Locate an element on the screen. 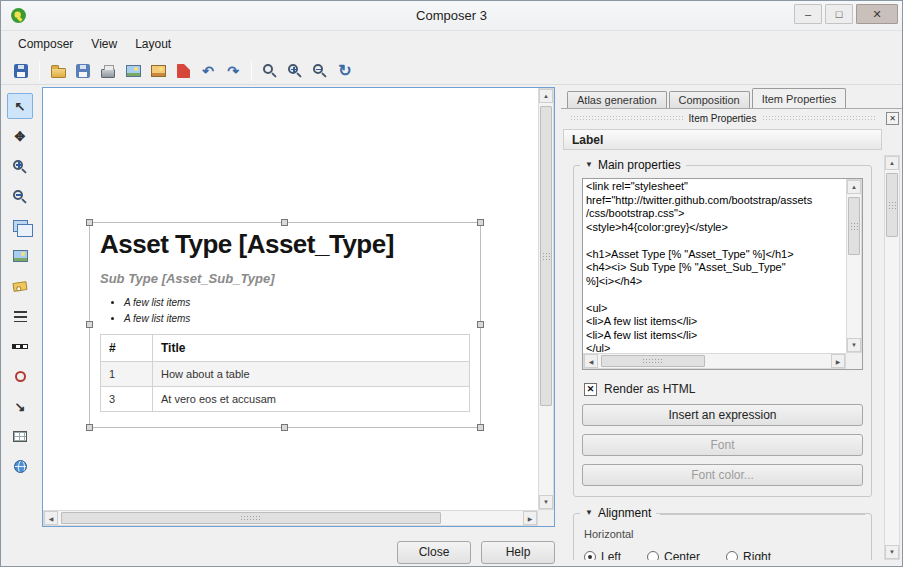 The width and height of the screenshot is (903, 567). save-project-button is located at coordinates (21, 71).